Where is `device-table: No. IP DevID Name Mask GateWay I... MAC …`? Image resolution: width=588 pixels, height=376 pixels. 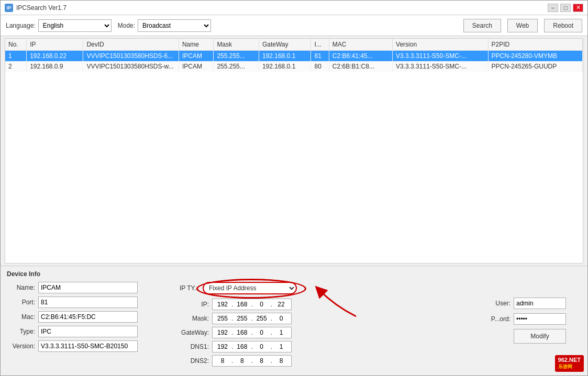 device-table: No. IP DevID Name Mask GateWay I... MAC … is located at coordinates (294, 55).